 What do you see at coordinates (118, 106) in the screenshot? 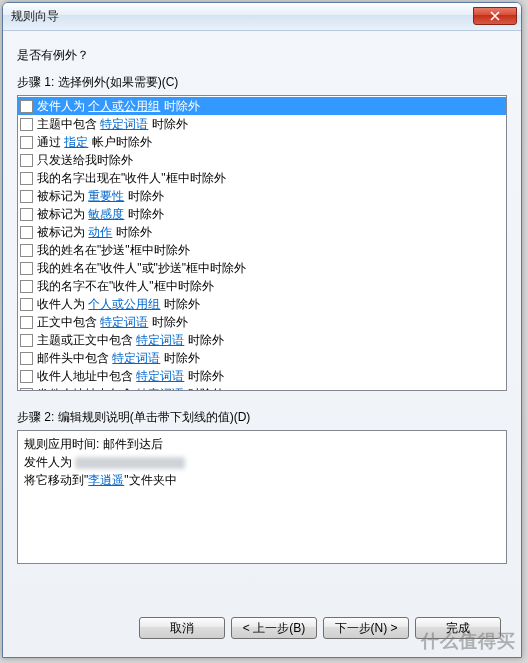
I see `exception-text: 发件人为 个人或公用组 时除外` at bounding box center [118, 106].